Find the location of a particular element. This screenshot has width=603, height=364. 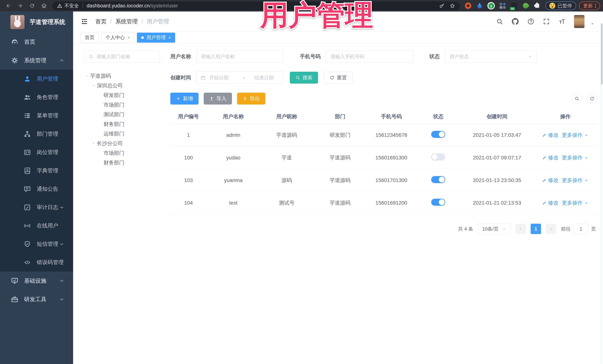

extensions-puzzle-icon is located at coordinates (537, 6).